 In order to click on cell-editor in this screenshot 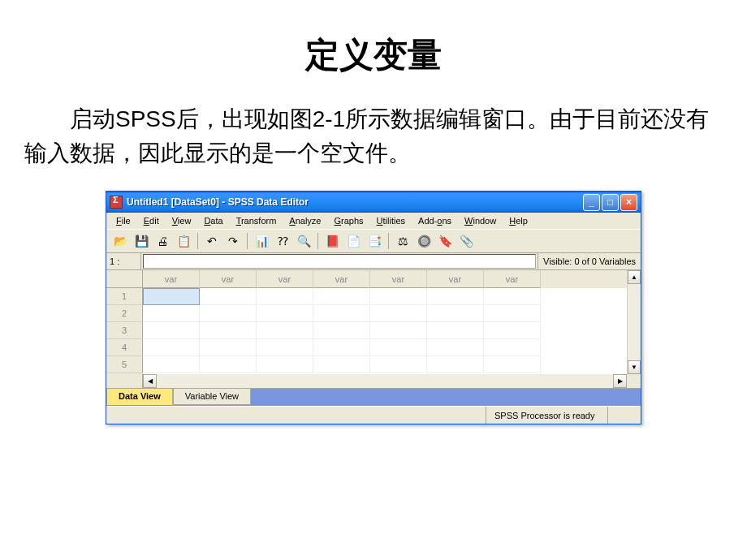, I will do `click(339, 261)`.